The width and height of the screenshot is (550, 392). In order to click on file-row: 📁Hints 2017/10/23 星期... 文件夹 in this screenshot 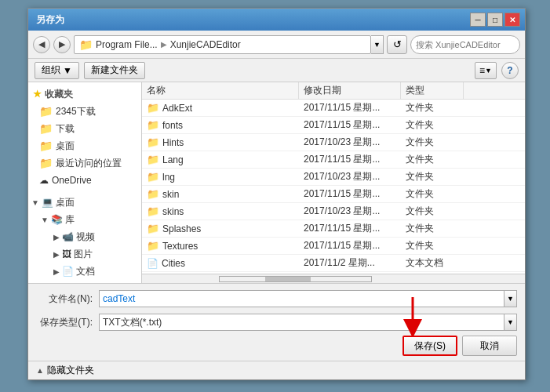, I will do `click(333, 143)`.